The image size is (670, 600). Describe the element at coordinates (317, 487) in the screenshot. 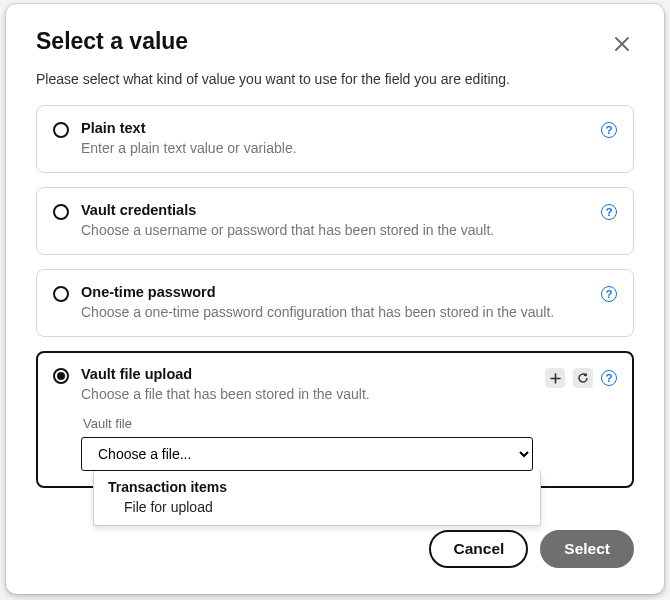

I see `dropdown-group: Transaction items` at that location.